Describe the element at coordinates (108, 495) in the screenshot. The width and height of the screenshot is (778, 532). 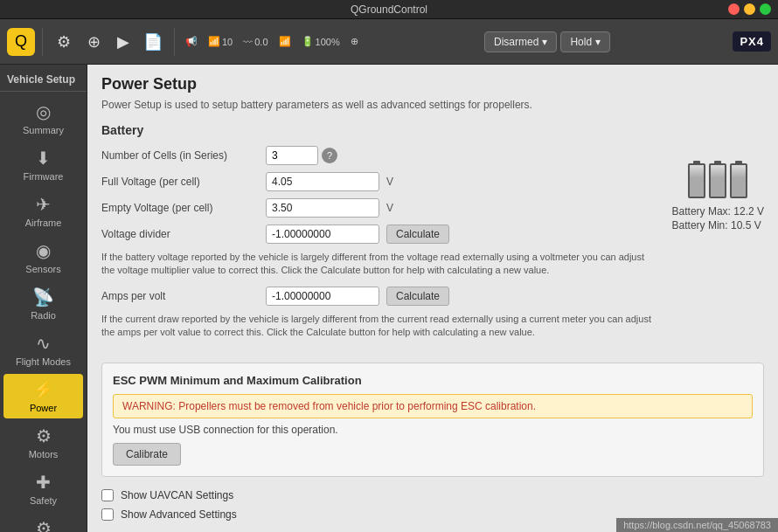
I see `uavcan-checkbox` at that location.